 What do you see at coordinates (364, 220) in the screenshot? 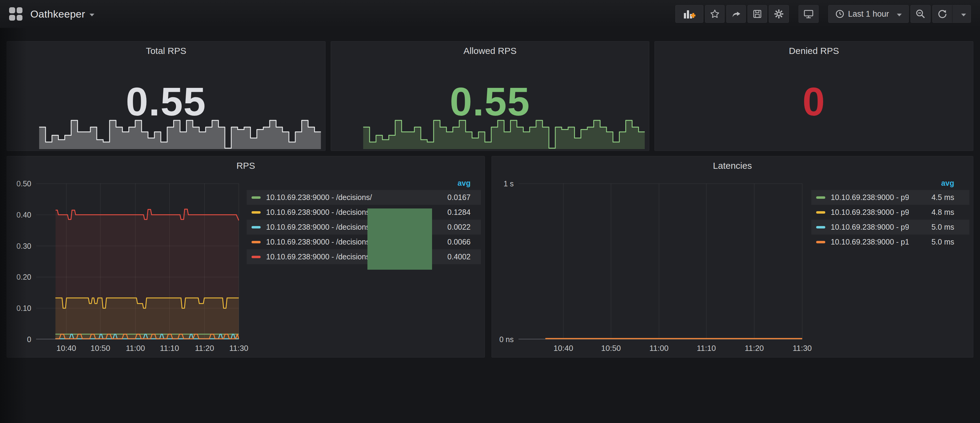
I see `rps-legend: avg 10.10.69.238:9000 - /decisions/0.016…` at bounding box center [364, 220].